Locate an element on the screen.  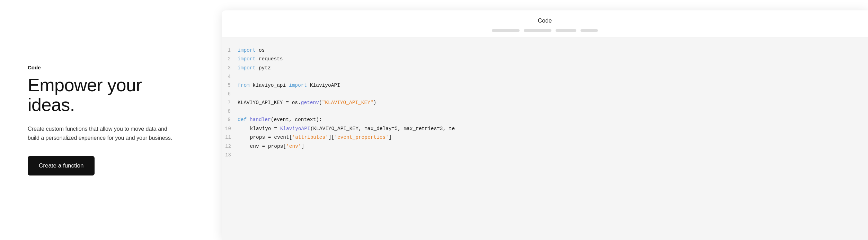
line-number: 13 is located at coordinates (231, 155).